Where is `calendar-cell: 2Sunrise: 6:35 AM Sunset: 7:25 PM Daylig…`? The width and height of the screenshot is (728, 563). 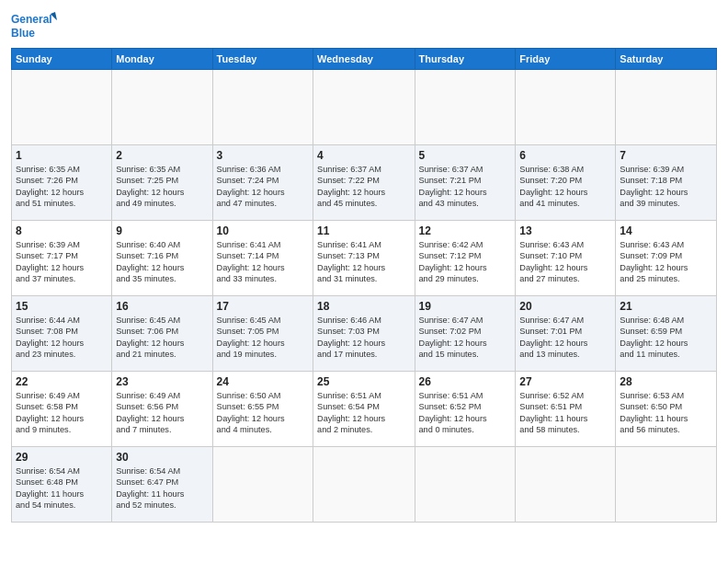 calendar-cell: 2Sunrise: 6:35 AM Sunset: 7:25 PM Daylig… is located at coordinates (162, 183).